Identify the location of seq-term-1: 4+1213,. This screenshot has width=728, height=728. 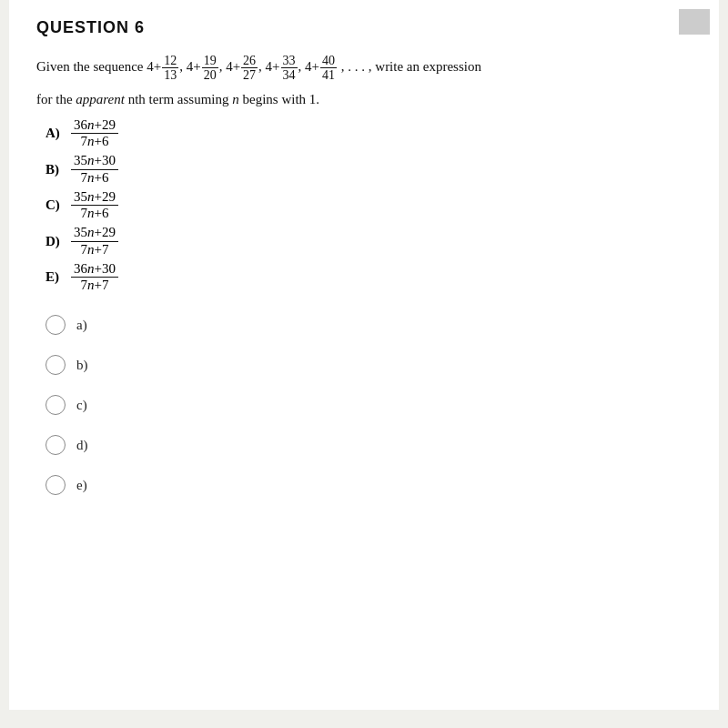
(166, 66).